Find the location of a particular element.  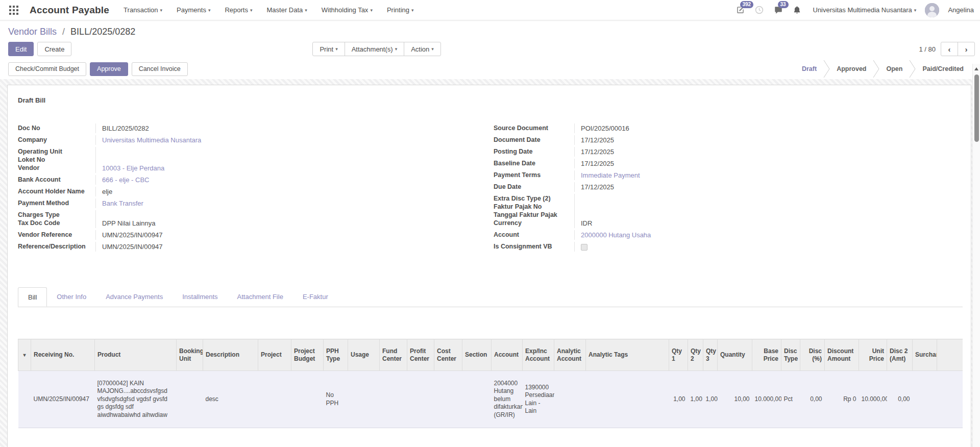

cell-disc-pct: 0,00 is located at coordinates (813, 400).